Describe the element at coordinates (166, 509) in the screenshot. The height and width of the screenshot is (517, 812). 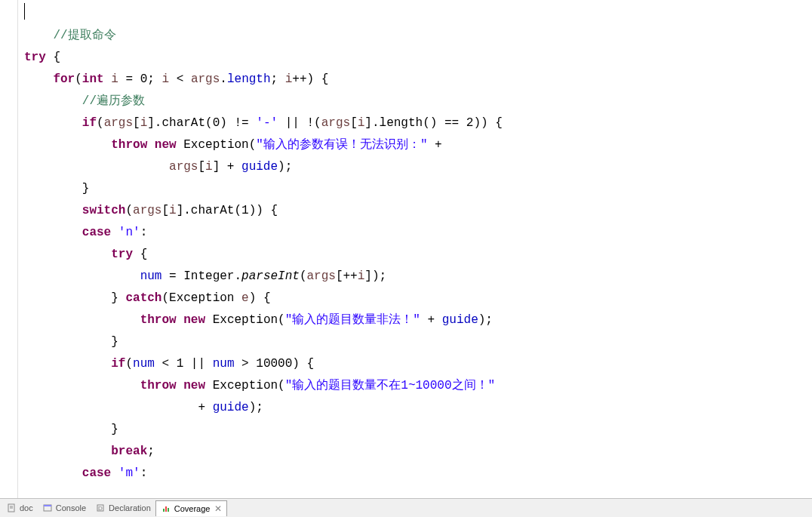
I see `coverage-icon` at that location.